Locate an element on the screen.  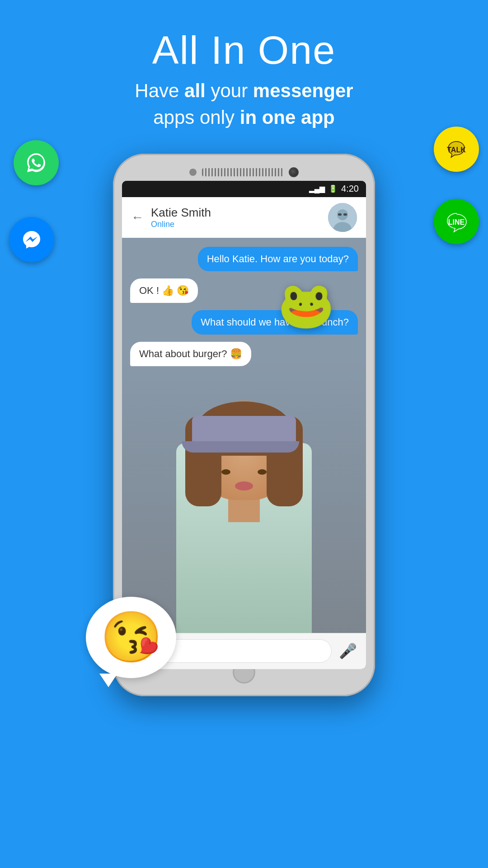
speaker-grille is located at coordinates (243, 172).